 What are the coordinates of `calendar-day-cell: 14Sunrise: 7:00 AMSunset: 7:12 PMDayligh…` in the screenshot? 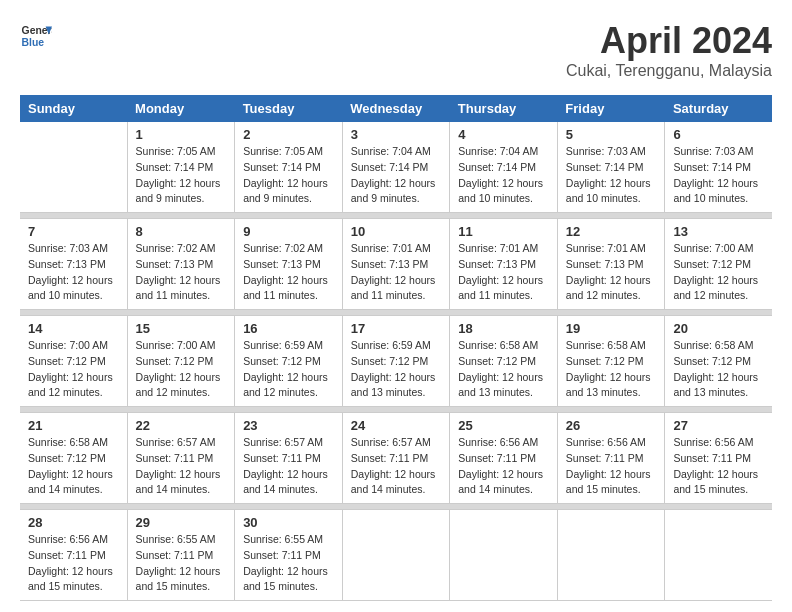 It's located at (74, 362).